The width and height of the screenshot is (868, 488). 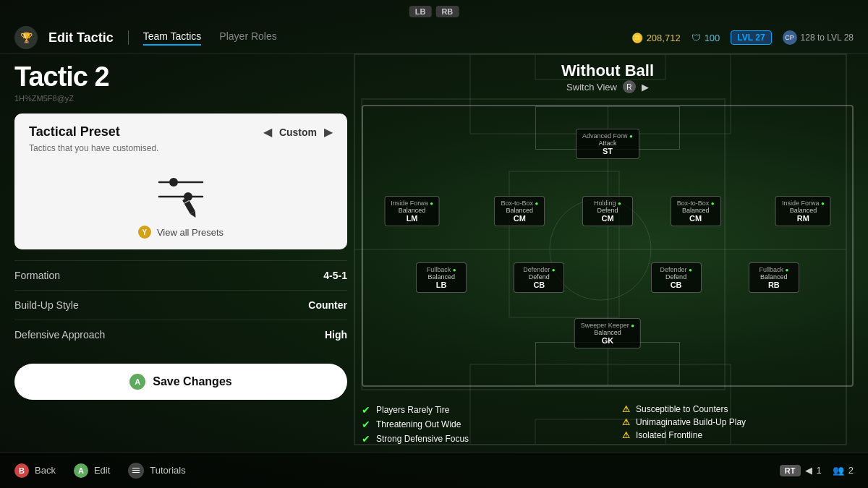 I want to click on warn-icon-1: ⚠, so click(x=626, y=409).